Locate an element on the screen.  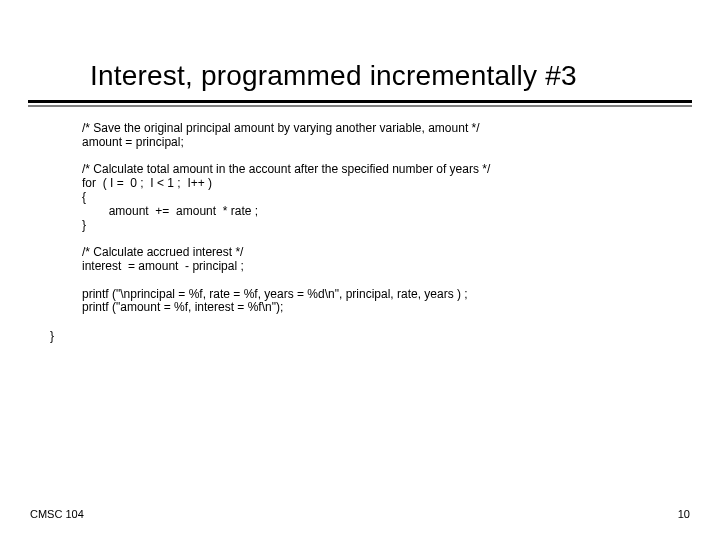
footer-course: CMSC 104 is located at coordinates (57, 514).